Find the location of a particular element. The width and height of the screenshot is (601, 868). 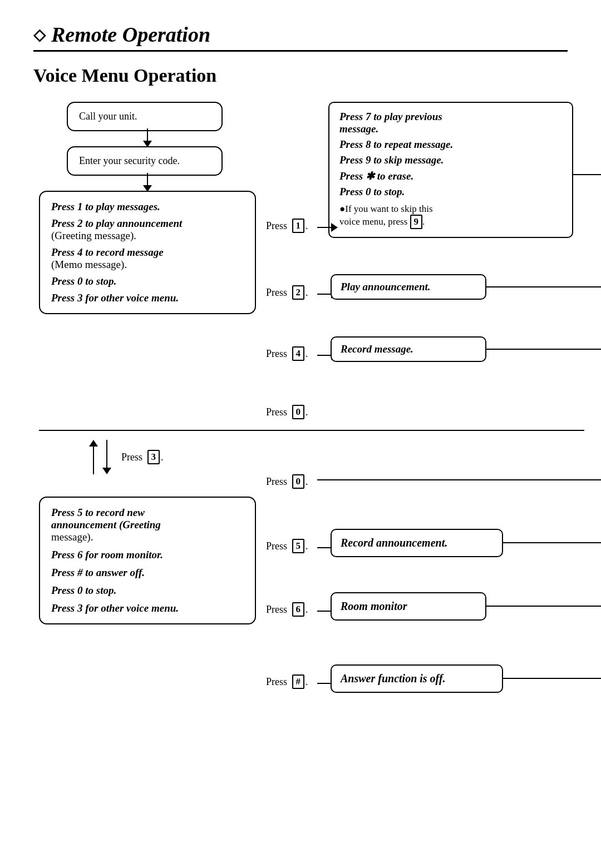

press6-label: Press 6. is located at coordinates (287, 609).